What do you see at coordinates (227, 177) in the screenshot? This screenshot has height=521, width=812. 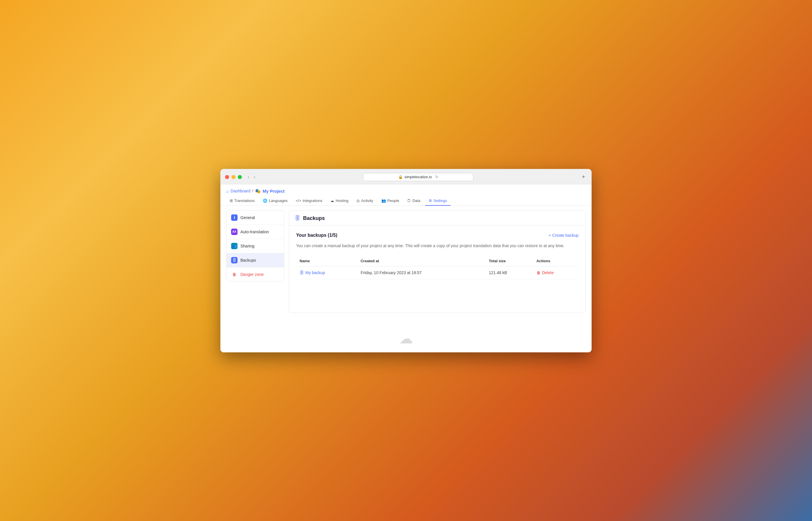 I see `close-button` at bounding box center [227, 177].